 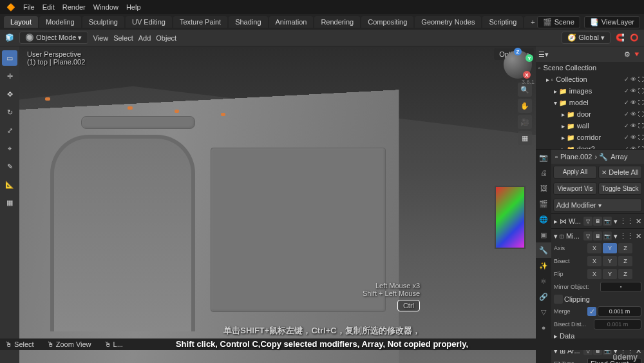 What do you see at coordinates (291, 22) in the screenshot?
I see `tab-animation: Animation` at bounding box center [291, 22].